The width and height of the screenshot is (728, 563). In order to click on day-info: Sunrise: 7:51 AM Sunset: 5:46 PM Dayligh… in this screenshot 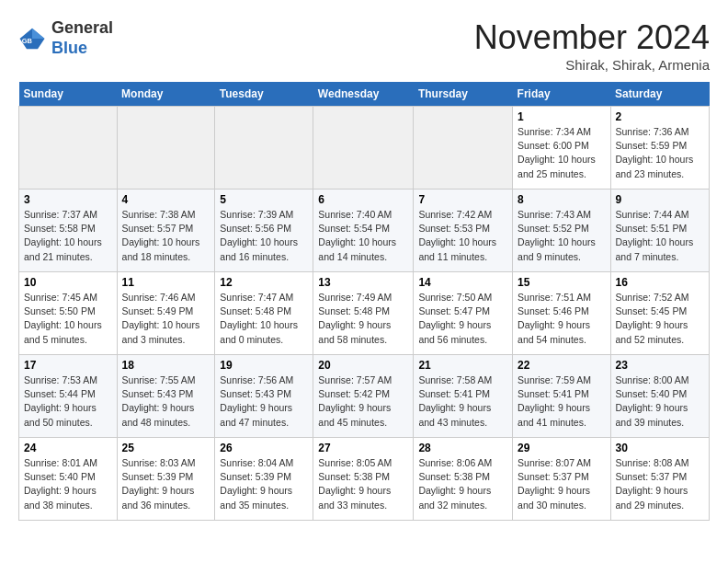, I will do `click(561, 318)`.